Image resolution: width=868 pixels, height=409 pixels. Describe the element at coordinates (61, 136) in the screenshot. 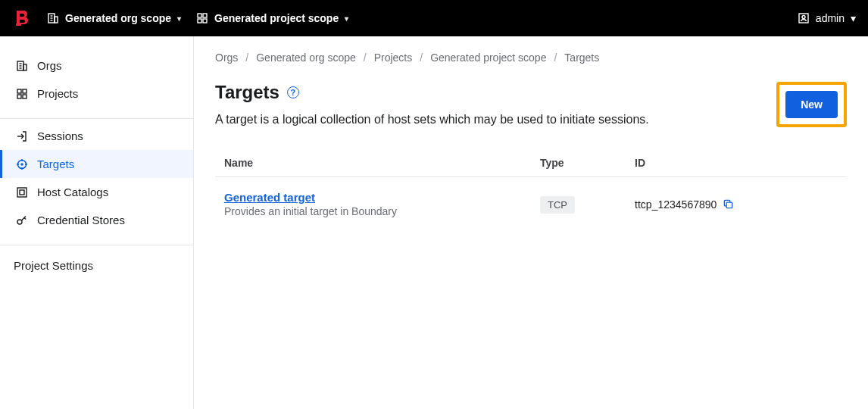

I see `sidebar-item-label: Sessions` at that location.